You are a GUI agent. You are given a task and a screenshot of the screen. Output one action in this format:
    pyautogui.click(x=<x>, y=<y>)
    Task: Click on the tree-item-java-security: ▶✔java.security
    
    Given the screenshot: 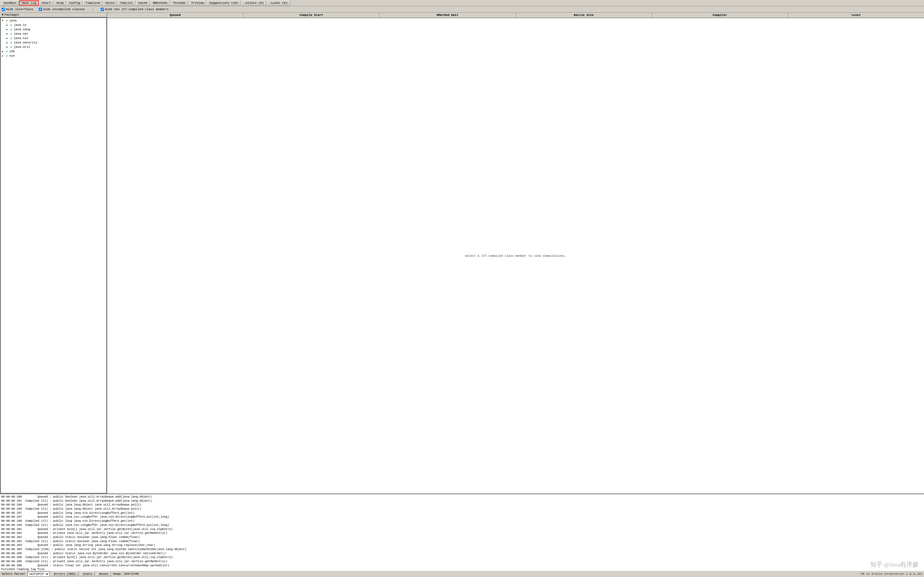 What is the action you would take?
    pyautogui.click(x=53, y=43)
    